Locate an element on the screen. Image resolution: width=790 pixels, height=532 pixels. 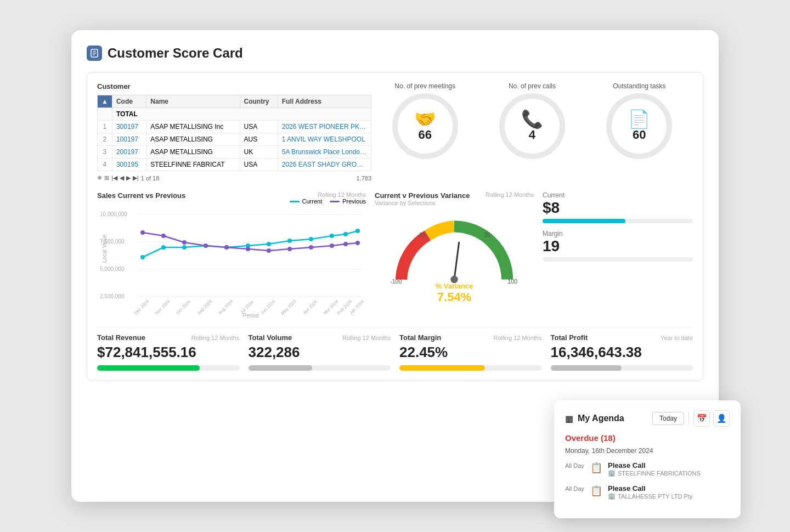
today-button: Today is located at coordinates (668, 418).